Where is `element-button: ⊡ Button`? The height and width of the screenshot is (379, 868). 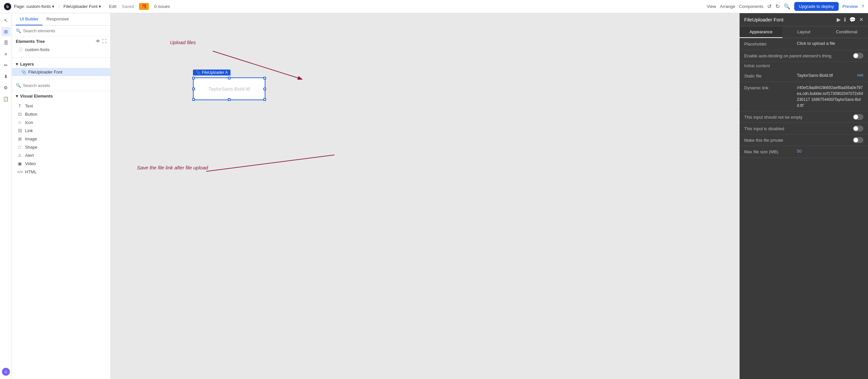 element-button: ⊡ Button is located at coordinates (61, 114).